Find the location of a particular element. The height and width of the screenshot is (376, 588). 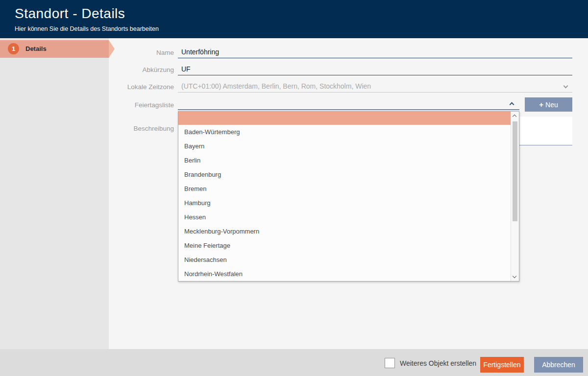

scroll-down-icon is located at coordinates (514, 276).